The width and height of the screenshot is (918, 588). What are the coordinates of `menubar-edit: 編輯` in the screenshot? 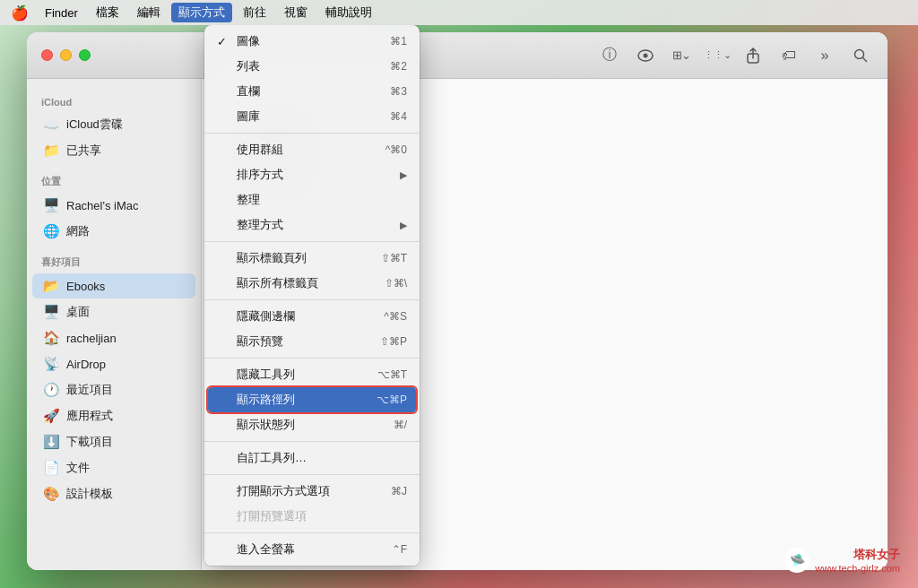 It's located at (149, 13).